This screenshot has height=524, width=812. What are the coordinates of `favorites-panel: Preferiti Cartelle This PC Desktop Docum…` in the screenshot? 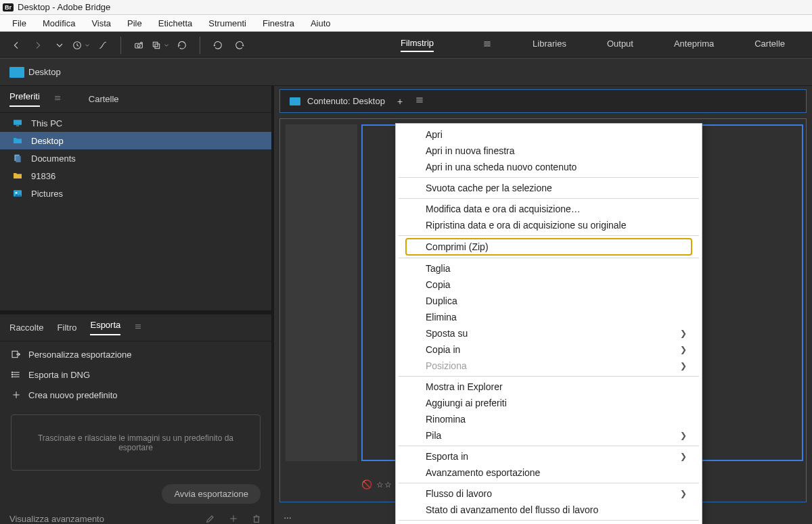 It's located at (135, 198).